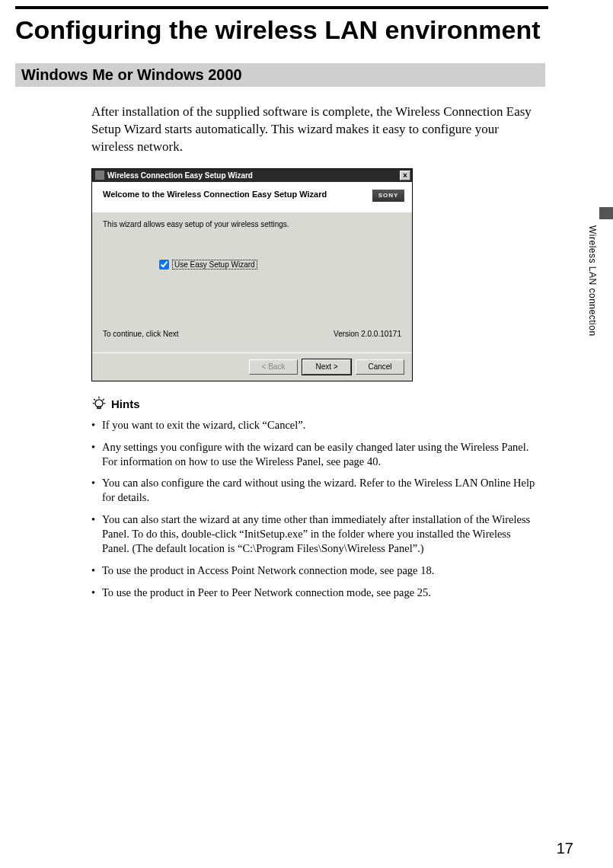 The image size is (613, 868). Describe the element at coordinates (164, 265) in the screenshot. I see `use-easy-setup-checkbox` at that location.